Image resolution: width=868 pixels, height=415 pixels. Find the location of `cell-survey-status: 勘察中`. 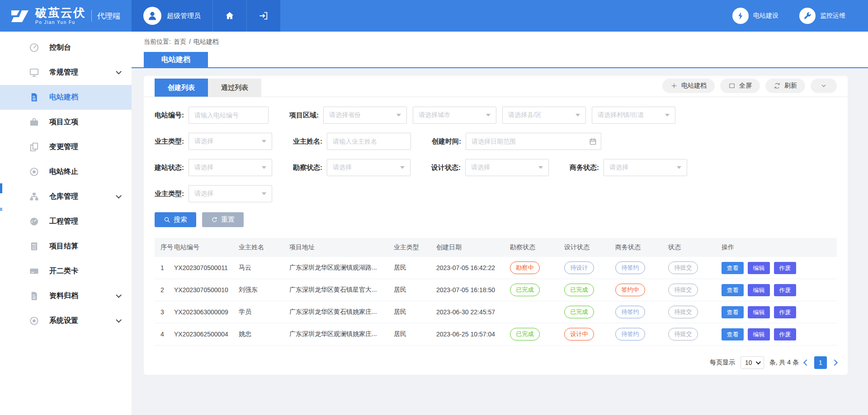

cell-survey-status: 勘察中 is located at coordinates (537, 268).